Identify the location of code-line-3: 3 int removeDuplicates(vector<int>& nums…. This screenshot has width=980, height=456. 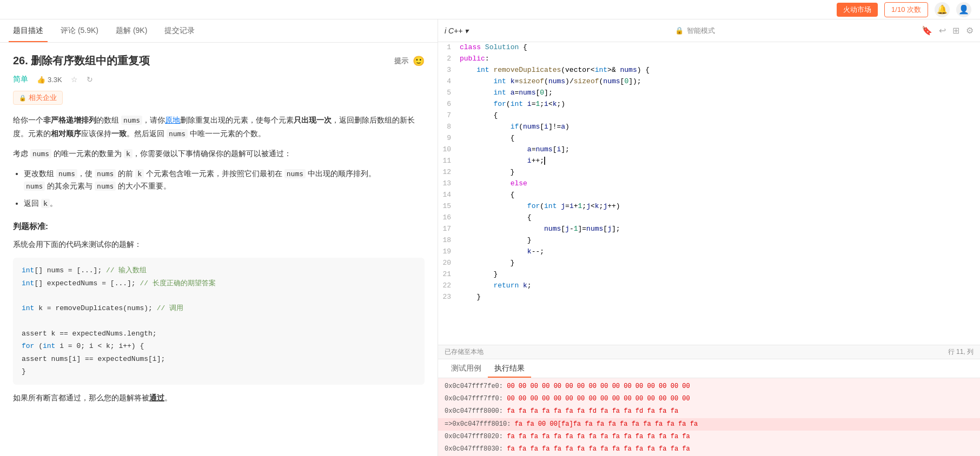
(709, 70).